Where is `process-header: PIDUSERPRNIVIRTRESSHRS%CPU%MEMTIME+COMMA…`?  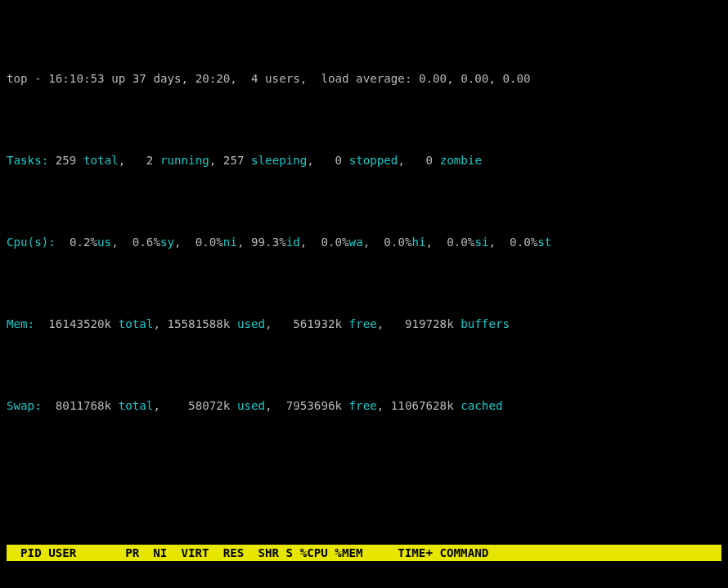 process-header: PIDUSERPRNIVIRTRESSHRS%CPU%MEMTIME+COMMA… is located at coordinates (364, 553).